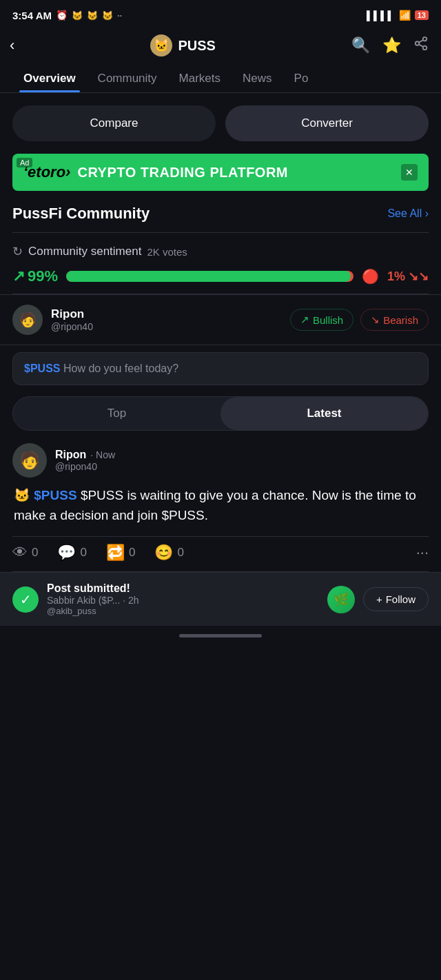 This screenshot has width=441, height=980. What do you see at coordinates (200, 78) in the screenshot?
I see `tab-markets: Markets` at bounding box center [200, 78].